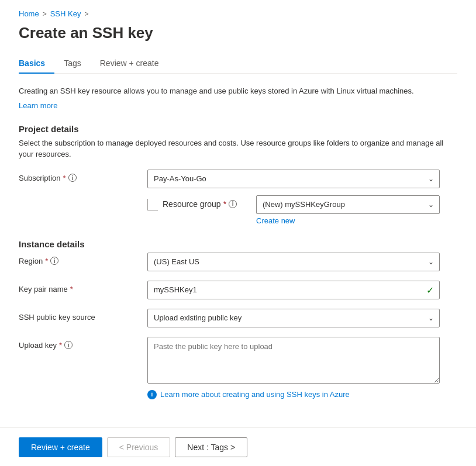 This screenshot has width=476, height=466. I want to click on subscription-label: Subscription * i, so click(83, 176).